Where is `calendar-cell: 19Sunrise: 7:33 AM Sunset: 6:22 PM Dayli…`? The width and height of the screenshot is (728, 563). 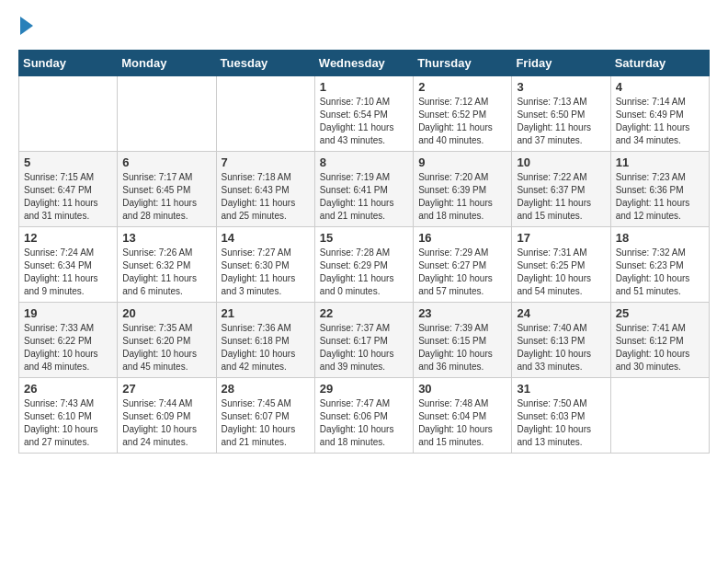
calendar-cell: 19Sunrise: 7:33 AM Sunset: 6:22 PM Dayli… is located at coordinates (68, 340).